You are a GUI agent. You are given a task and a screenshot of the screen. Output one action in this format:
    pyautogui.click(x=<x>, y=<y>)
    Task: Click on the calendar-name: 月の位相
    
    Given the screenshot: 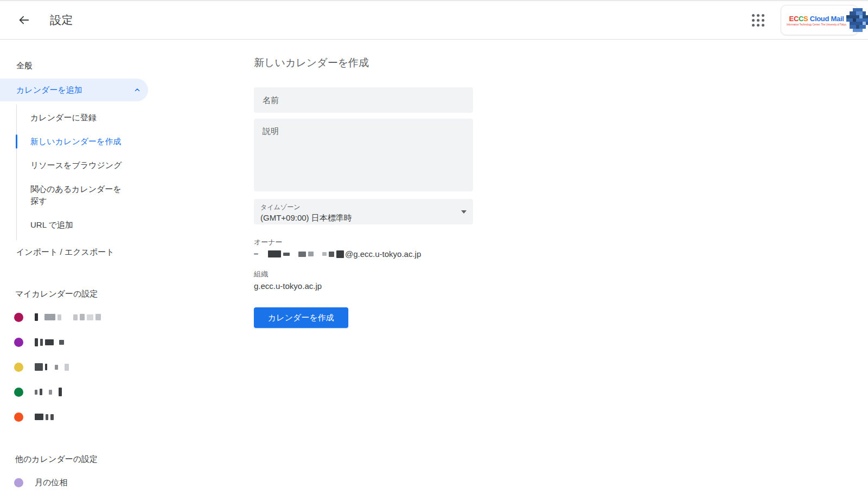 What is the action you would take?
    pyautogui.click(x=51, y=482)
    